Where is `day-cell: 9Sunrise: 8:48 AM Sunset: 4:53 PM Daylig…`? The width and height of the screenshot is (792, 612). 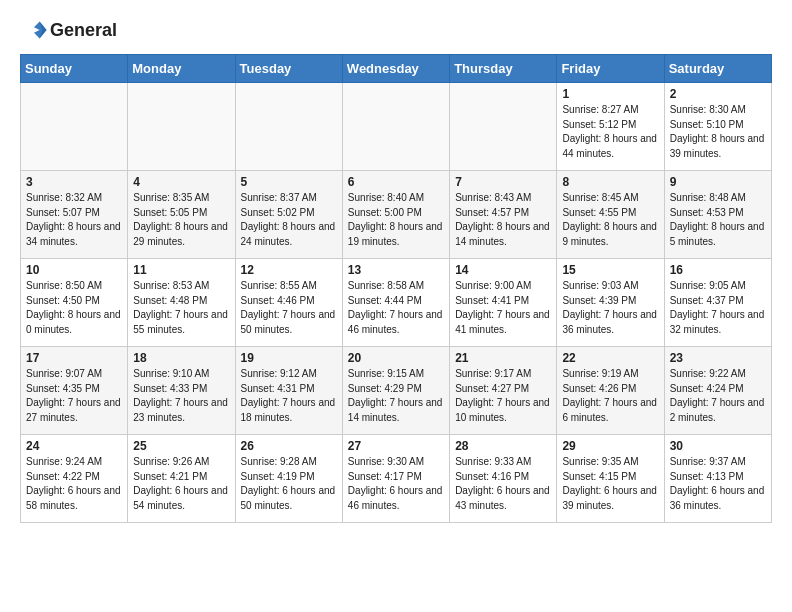 day-cell: 9Sunrise: 8:48 AM Sunset: 4:53 PM Daylig… is located at coordinates (718, 215).